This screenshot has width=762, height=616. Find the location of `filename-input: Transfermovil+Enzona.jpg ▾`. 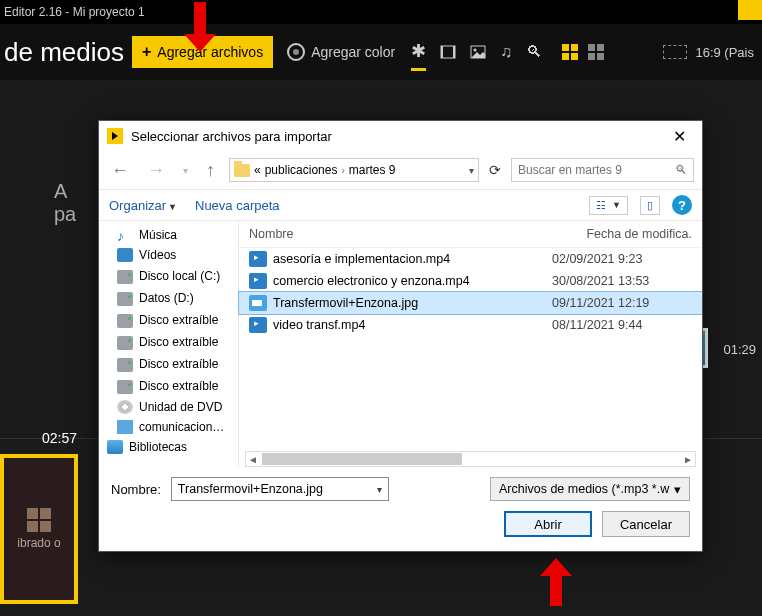

filename-input: Transfermovil+Enzona.jpg ▾ is located at coordinates (280, 489).